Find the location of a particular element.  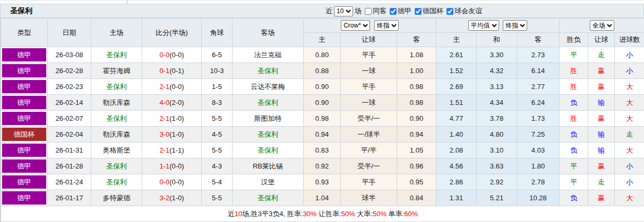

avg-draw-odds: 5.21 is located at coordinates (497, 198).